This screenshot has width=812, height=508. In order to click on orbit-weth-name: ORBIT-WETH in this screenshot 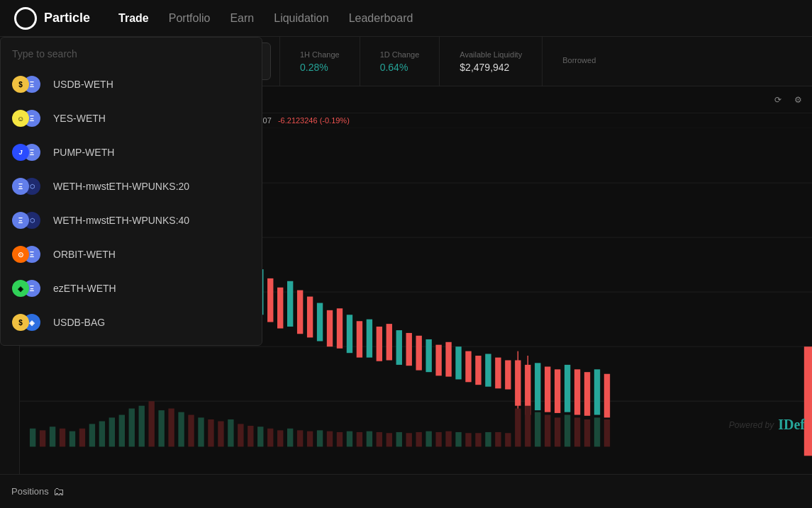, I will do `click(84, 254)`.